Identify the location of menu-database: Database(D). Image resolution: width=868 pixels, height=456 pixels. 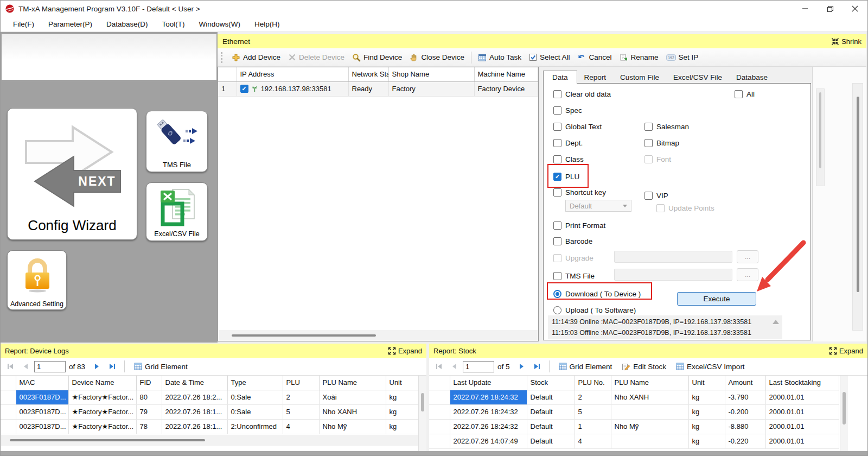
(127, 24).